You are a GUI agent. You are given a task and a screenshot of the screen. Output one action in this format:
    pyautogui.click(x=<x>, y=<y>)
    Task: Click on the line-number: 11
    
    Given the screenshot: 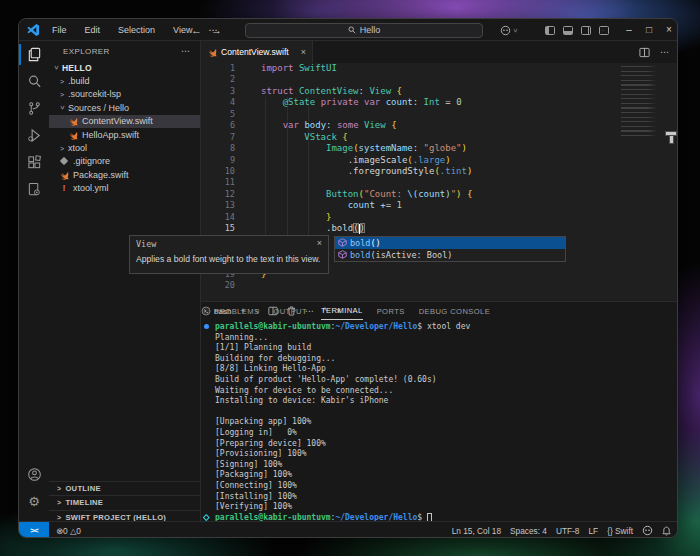 What is the action you would take?
    pyautogui.click(x=218, y=182)
    